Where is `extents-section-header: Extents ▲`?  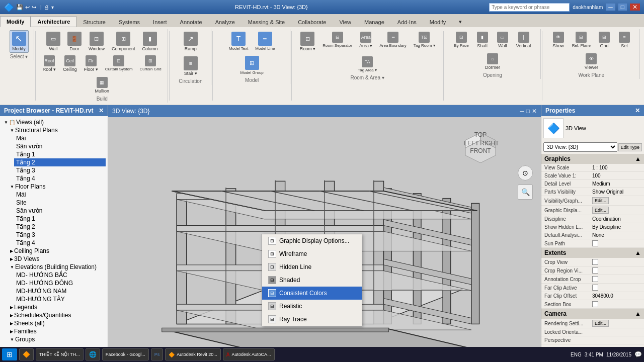 extents-section-header: Extents ▲ is located at coordinates (593, 253).